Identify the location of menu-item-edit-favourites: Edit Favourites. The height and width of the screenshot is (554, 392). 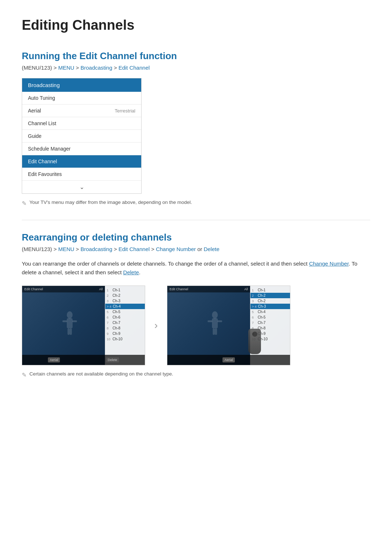
(82, 174).